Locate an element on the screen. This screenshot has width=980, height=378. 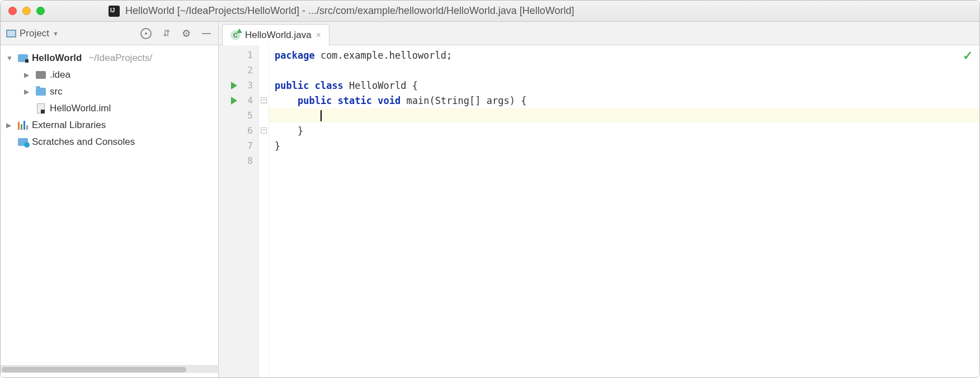
code-line-active is located at coordinates (624, 115).